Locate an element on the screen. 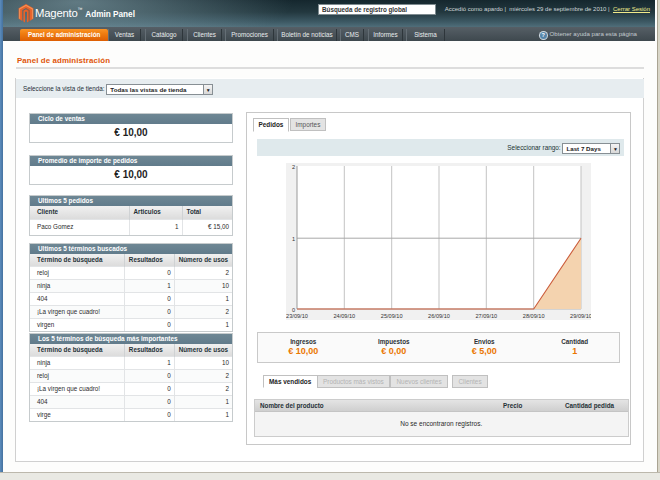 The image size is (660, 480). svg-text: 27/09/10 is located at coordinates (486, 316).